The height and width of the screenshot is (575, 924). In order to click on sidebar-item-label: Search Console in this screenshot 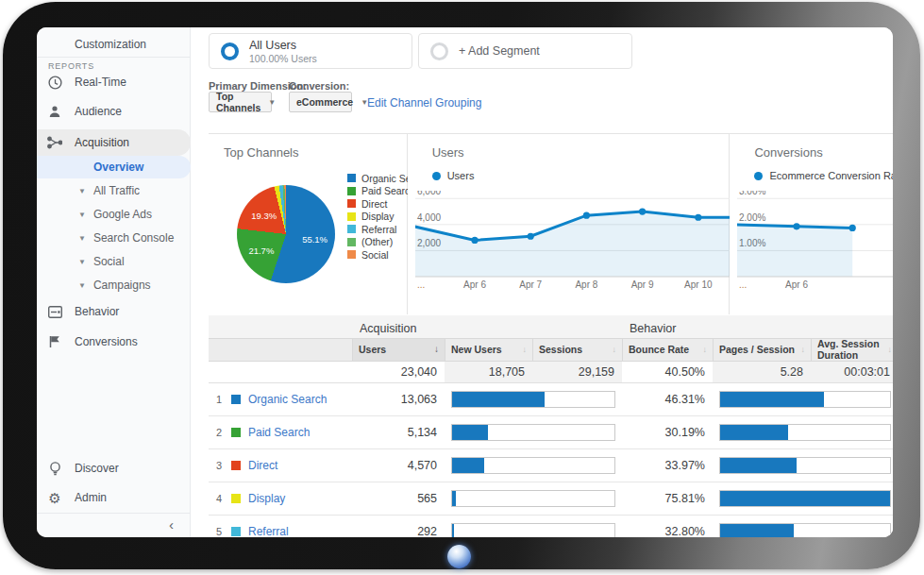, I will do `click(134, 238)`.